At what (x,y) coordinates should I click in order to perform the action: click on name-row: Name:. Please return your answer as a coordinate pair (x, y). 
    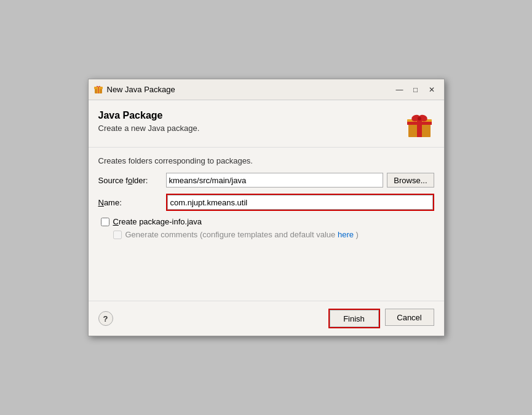
    Looking at the image, I should click on (266, 202).